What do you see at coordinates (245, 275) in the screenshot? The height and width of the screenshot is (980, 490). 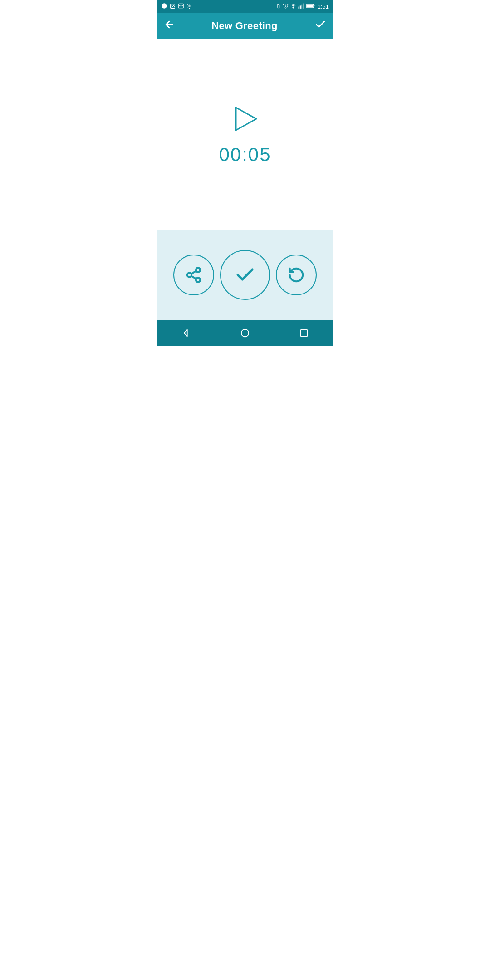 I see `save-button` at bounding box center [245, 275].